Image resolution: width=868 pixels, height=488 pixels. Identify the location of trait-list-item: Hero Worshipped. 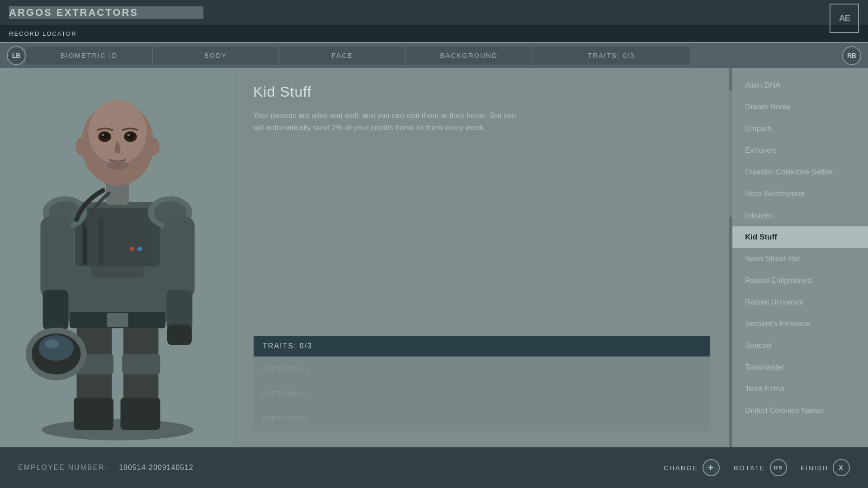
(800, 194).